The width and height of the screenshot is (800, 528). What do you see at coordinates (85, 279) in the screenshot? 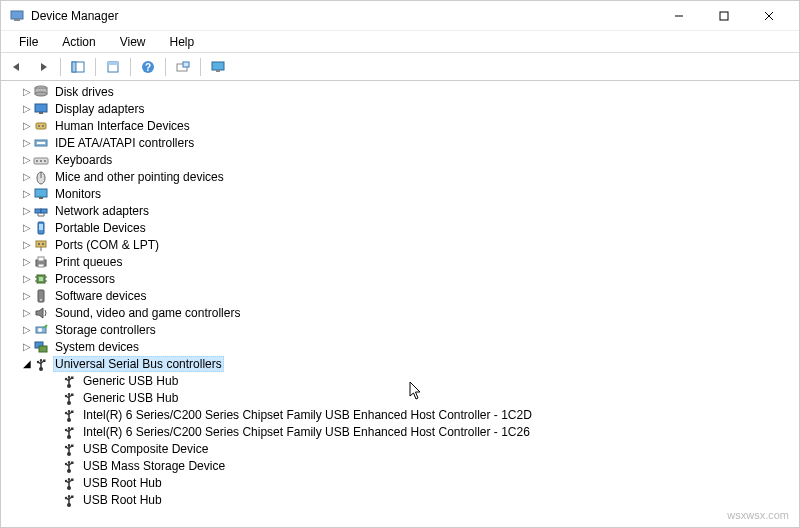
I see `tree-label: Processors` at bounding box center [85, 279].